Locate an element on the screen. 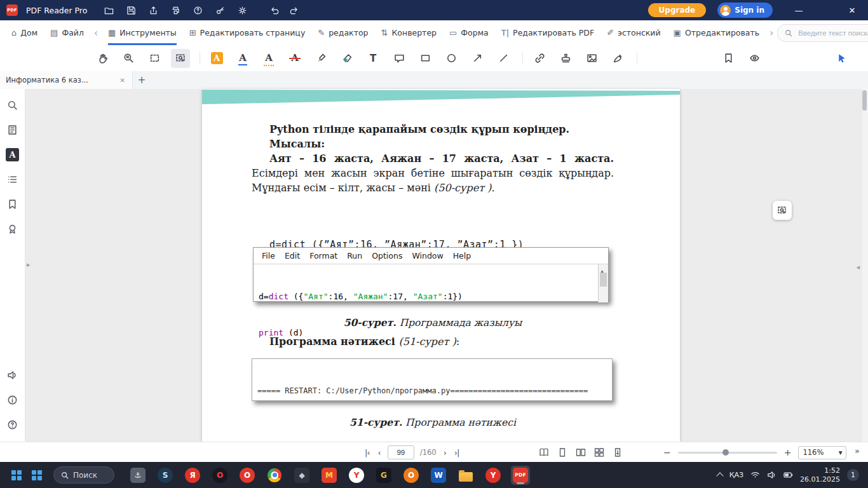 The width and height of the screenshot is (868, 488). taskbar-app-chrome is located at coordinates (275, 475).